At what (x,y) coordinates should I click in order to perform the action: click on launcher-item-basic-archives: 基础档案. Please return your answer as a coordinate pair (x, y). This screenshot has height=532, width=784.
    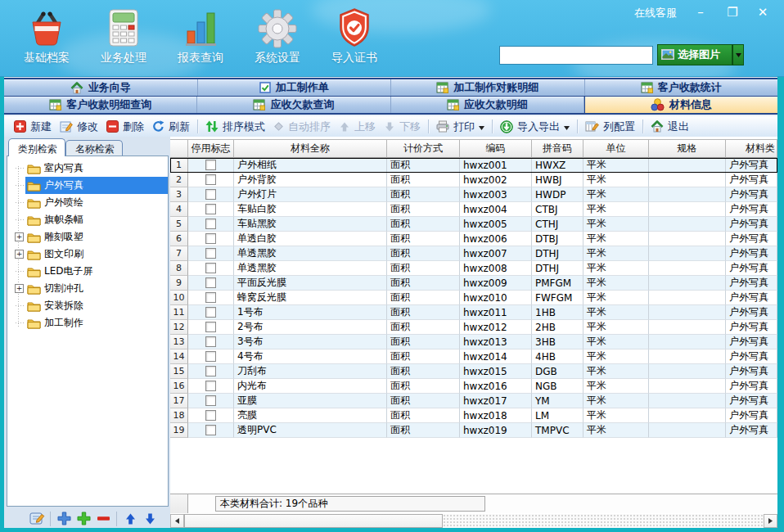
    Looking at the image, I should click on (47, 34).